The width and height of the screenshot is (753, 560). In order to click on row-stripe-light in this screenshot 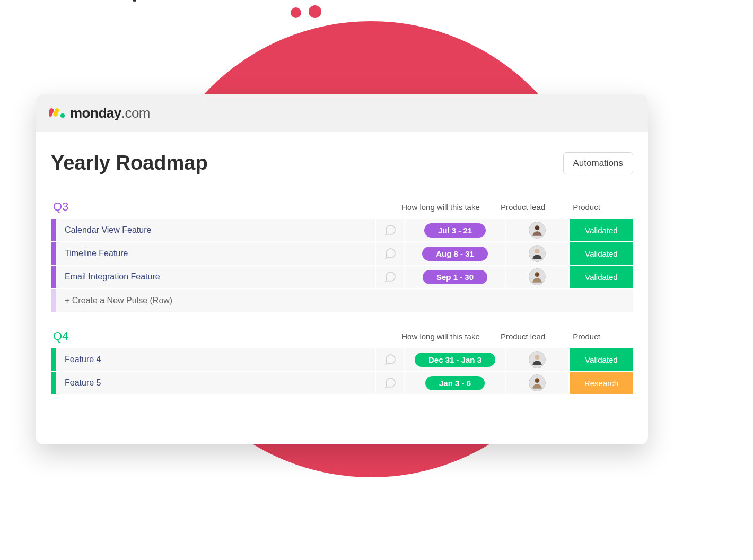, I will do `click(54, 301)`.